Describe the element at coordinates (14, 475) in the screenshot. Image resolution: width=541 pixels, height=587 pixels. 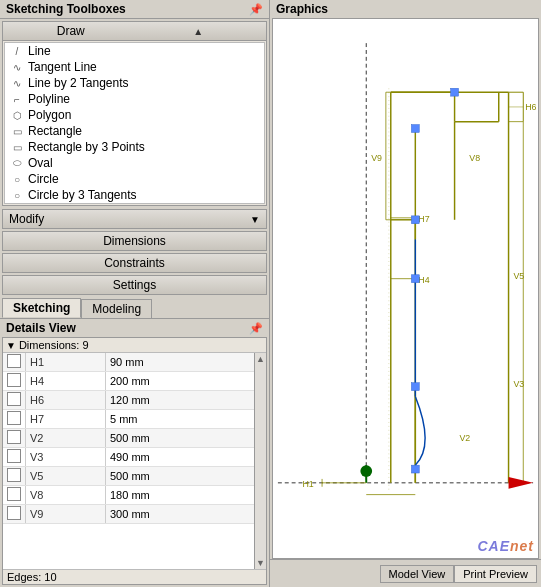
I see `row-checkbox-v5` at that location.